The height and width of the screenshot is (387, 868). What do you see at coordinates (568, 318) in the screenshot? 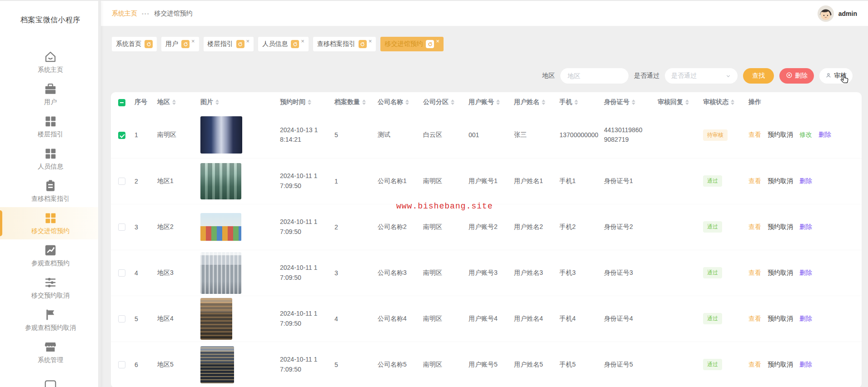
I see `phone-number: 手机4` at bounding box center [568, 318].